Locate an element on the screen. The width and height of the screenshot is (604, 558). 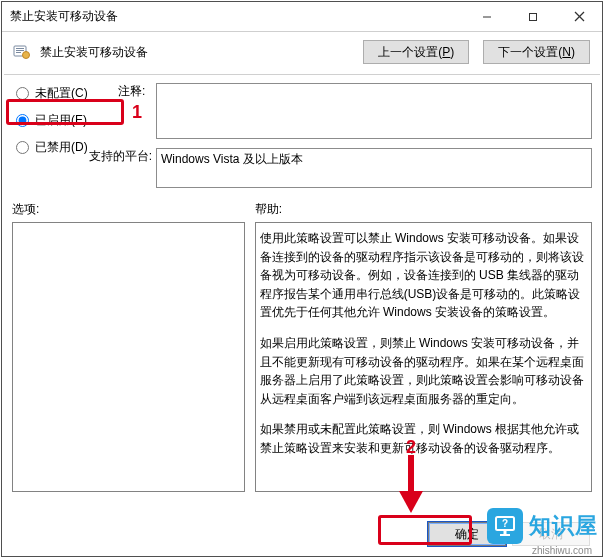
window-controls is located at coordinates (533, 16).